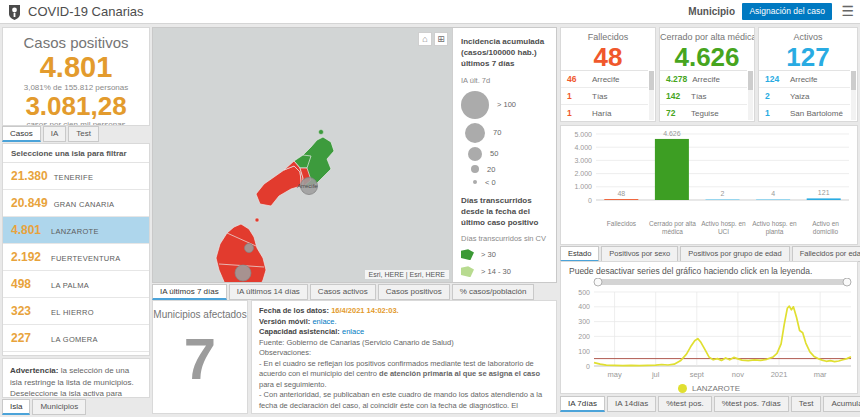 Image resolution: width=860 pixels, height=417 pixels. Describe the element at coordinates (190, 292) in the screenshot. I see `tab-ia-7dias: IA últimos 7 días` at that location.